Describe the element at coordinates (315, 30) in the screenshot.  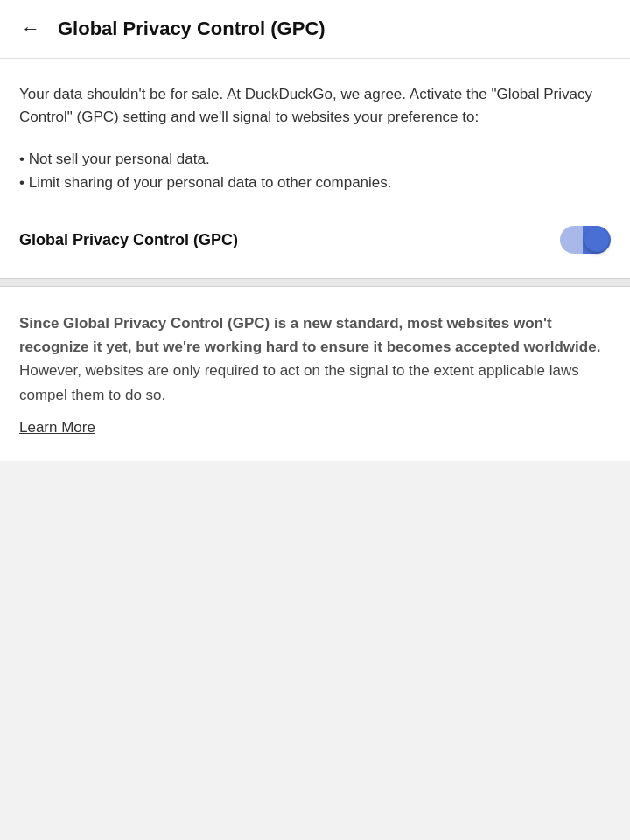
I see `header: ← Global Privacy Control (GPC)` at that location.